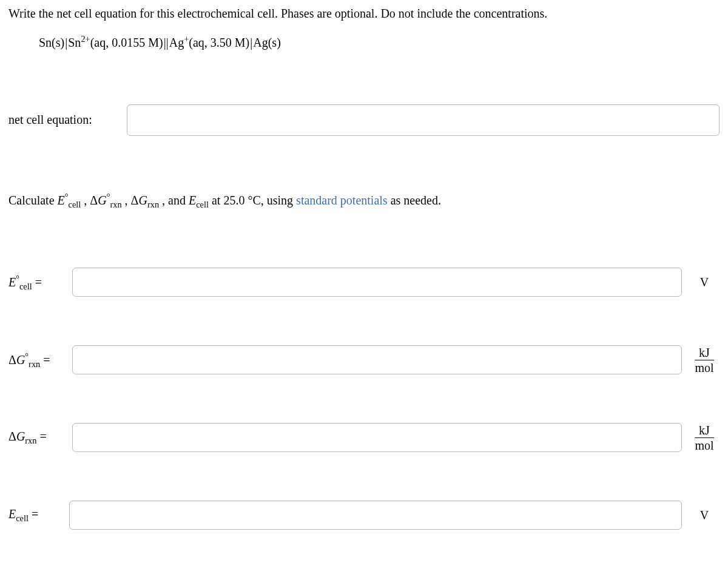 Image resolution: width=728 pixels, height=574 pixels. Describe the element at coordinates (40, 360) in the screenshot. I see `dg-std-rxn-label: ΔG°rxn =` at that location.